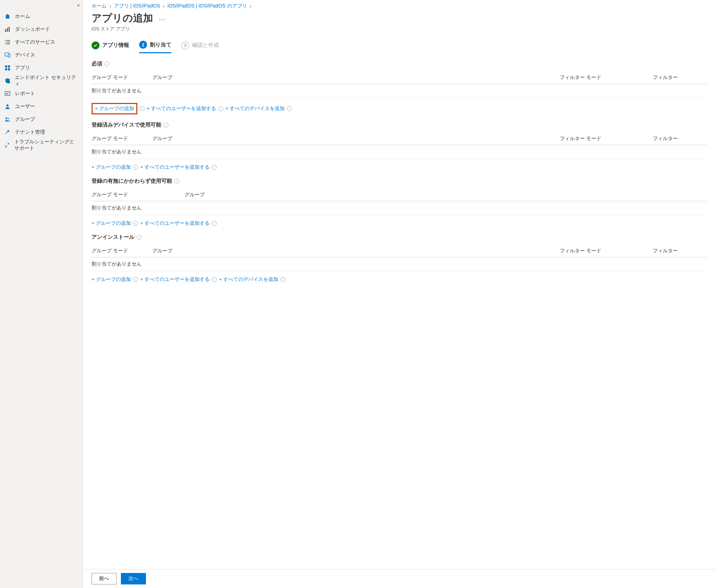 This screenshot has height=588, width=715. What do you see at coordinates (25, 107) in the screenshot?
I see `sidebar-item-label: ユーザー` at bounding box center [25, 107].